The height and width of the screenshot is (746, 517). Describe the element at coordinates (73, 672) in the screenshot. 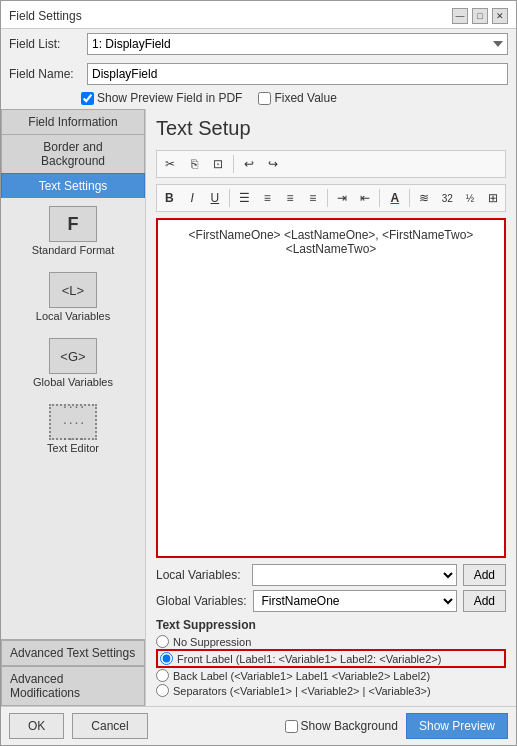

I see `sidebar-advanced: Advanced Text Settings Advanced Modifica…` at that location.